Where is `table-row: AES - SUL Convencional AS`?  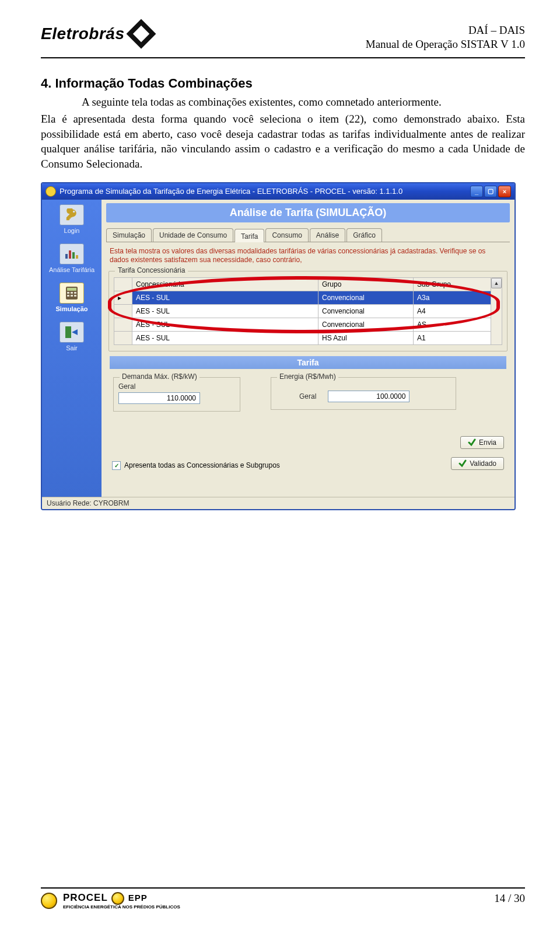 table-row: AES - SUL Convencional AS is located at coordinates (308, 325).